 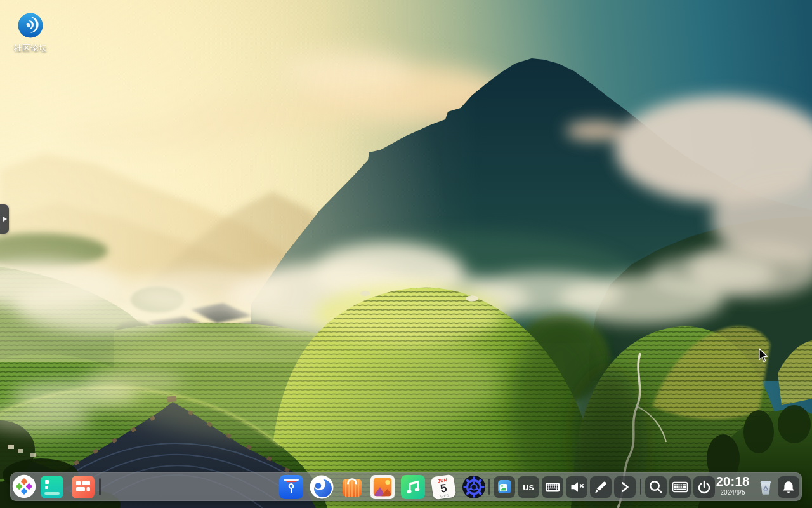 I want to click on bell-icon, so click(x=789, y=487).